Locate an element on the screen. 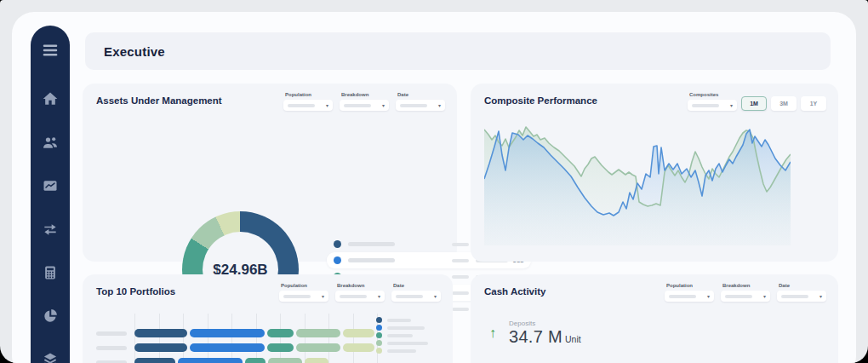 Image resolution: width=868 pixels, height=363 pixels. portfolios-filters: Population▾Breakdown▾Date▾ is located at coordinates (360, 292).